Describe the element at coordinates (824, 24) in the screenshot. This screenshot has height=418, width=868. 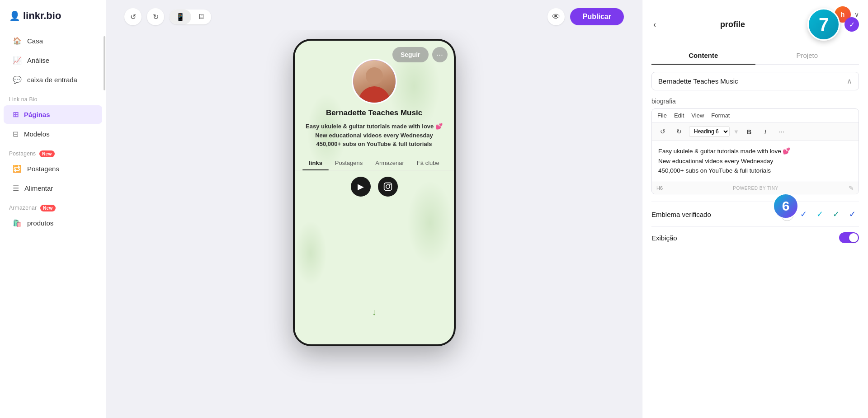
I see `step-7-badge: 7` at that location.